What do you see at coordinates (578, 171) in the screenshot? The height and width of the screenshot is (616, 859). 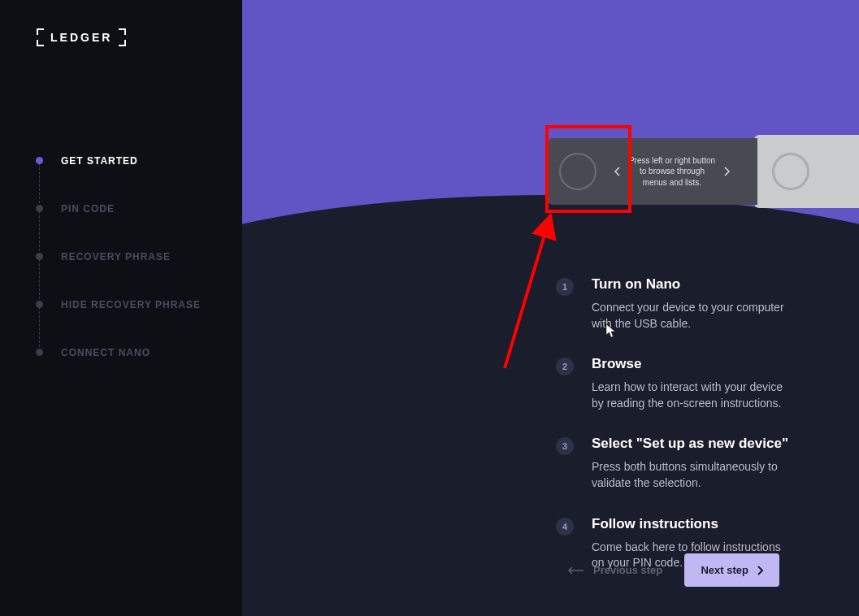 I see `device-left-button-icon` at bounding box center [578, 171].